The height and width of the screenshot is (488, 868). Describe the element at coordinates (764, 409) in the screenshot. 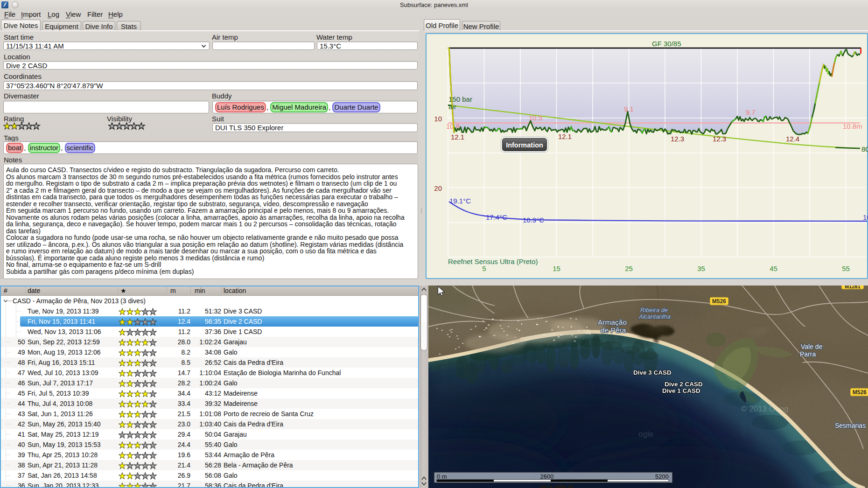

I see `svg-text: © 2013 Goog` at that location.